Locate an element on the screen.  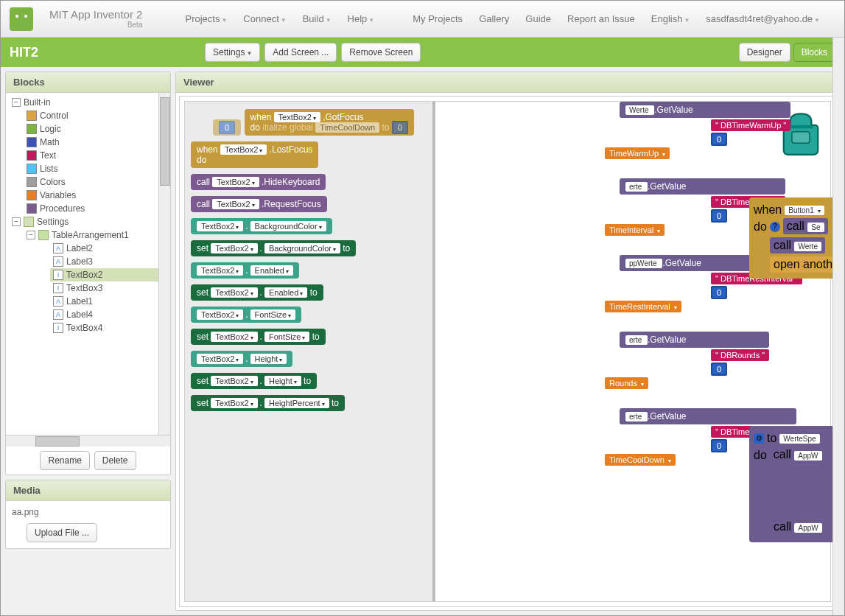
block-when-button1: whenButton1 ▾ do?call Se call Werte open… is located at coordinates (793, 238).